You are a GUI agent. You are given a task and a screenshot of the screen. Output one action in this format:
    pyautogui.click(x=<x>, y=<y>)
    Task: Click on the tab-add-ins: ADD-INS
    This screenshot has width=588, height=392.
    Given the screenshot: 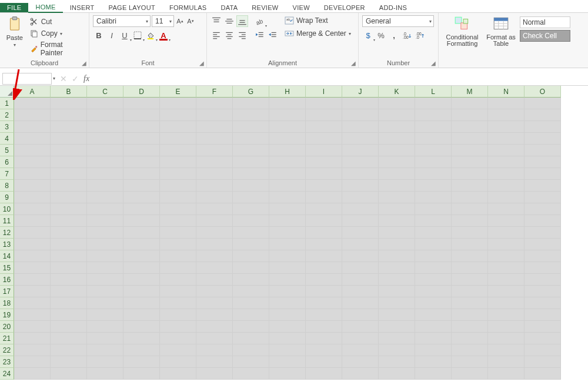 What is the action you would take?
    pyautogui.click(x=393, y=8)
    